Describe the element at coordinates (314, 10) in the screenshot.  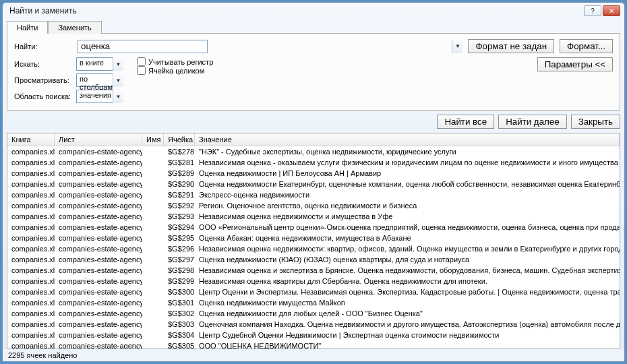
I see `titlebar: Найти и заменить ? ✕` at that location.